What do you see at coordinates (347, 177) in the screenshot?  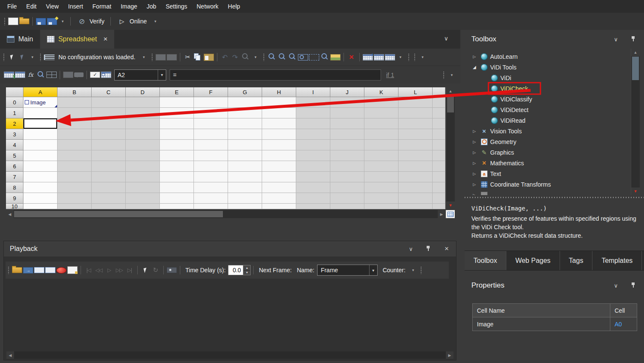 I see `cell-J7` at bounding box center [347, 177].